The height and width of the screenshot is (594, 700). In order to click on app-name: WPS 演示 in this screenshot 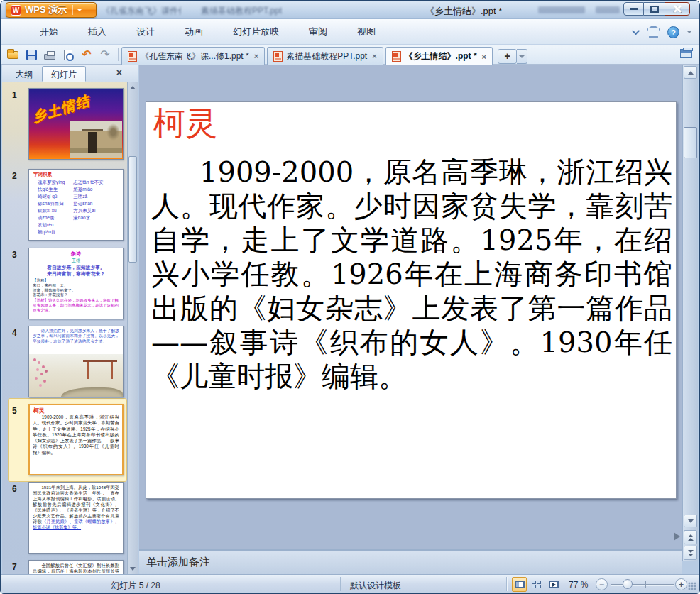, I will do `click(45, 10)`.